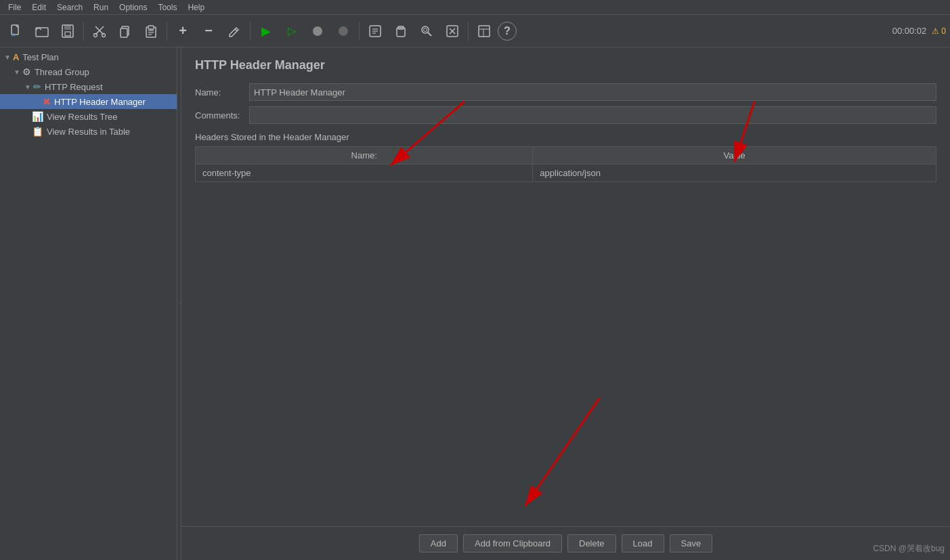 The width and height of the screenshot is (950, 560). I want to click on comments-label: Comments:, so click(222, 115).